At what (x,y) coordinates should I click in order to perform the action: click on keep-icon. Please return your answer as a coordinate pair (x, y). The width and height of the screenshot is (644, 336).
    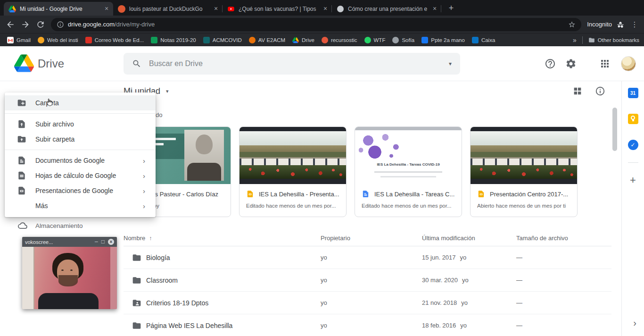
    Looking at the image, I should click on (633, 119).